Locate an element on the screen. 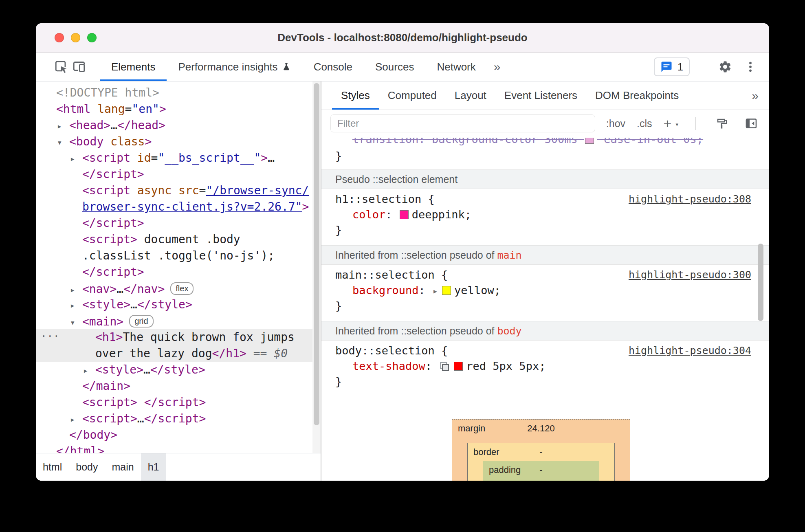 Image resolution: width=805 pixels, height=532 pixels. close-button is located at coordinates (59, 37).